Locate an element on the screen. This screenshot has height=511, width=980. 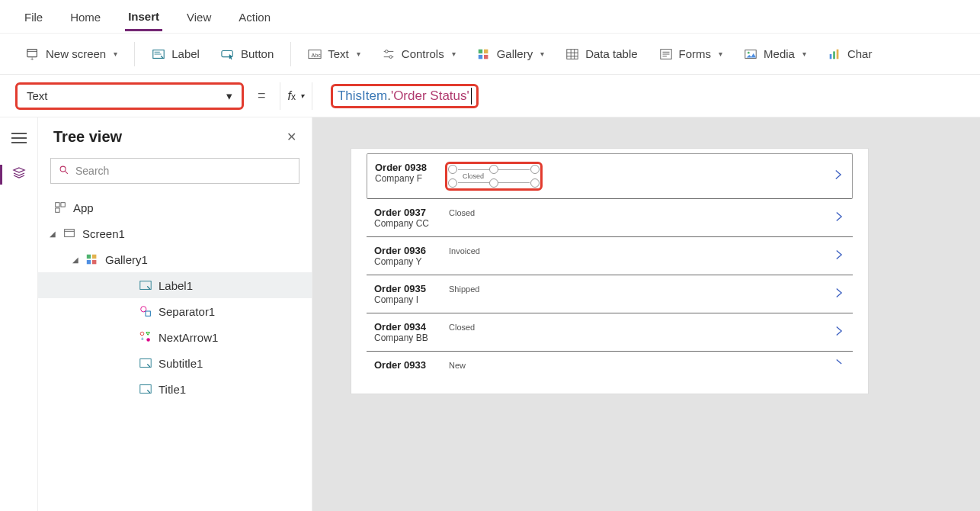
gallery-item-status: Shipped is located at coordinates (464, 288).